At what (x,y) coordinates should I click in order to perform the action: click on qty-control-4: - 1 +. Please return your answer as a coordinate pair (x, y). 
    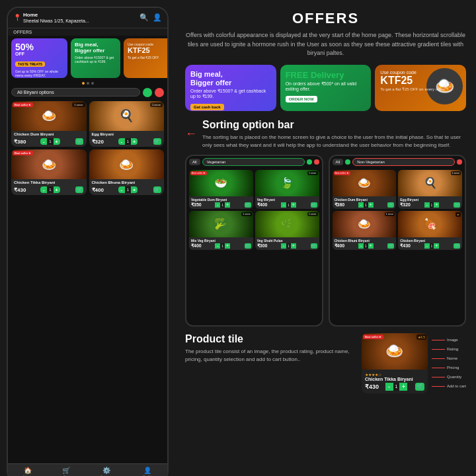
    Looking at the image, I should click on (128, 190).